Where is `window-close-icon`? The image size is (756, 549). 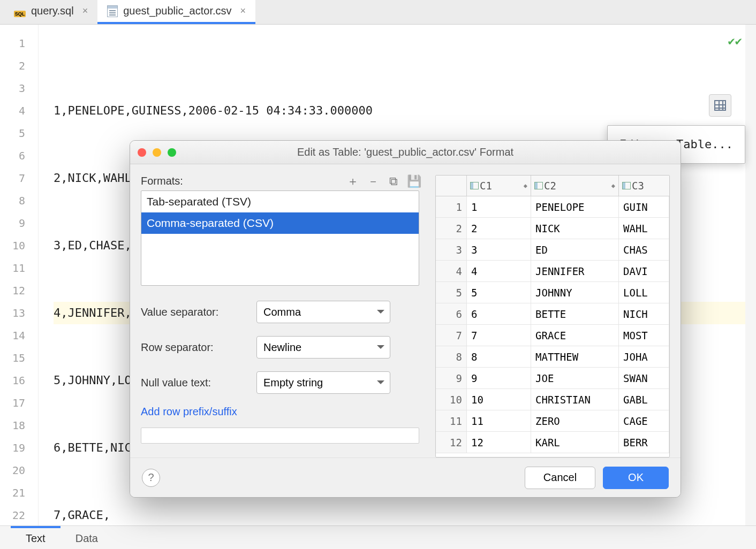 window-close-icon is located at coordinates (142, 152).